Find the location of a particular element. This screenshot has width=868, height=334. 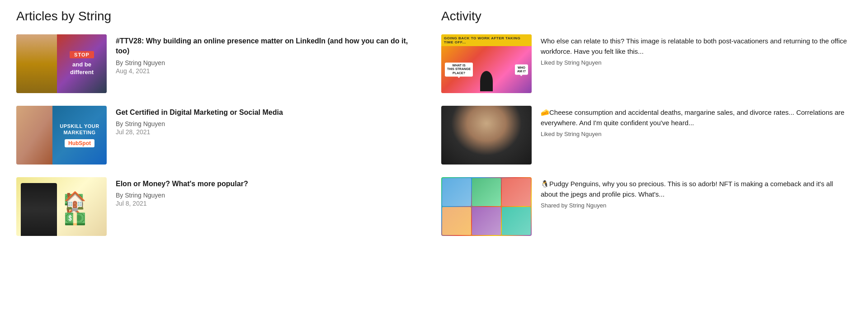

activity-attribution-2: Liked by String Nguyen is located at coordinates (694, 134).